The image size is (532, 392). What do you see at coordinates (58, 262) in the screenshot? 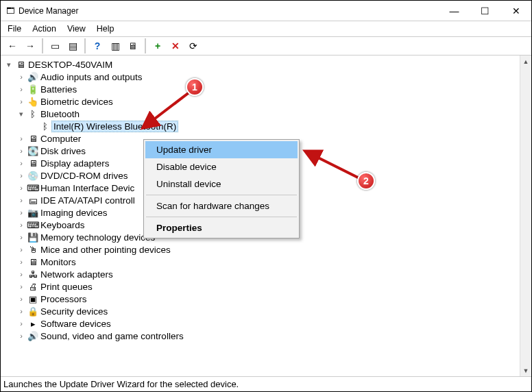
I see `tree-item-label: Monitors` at bounding box center [58, 262].